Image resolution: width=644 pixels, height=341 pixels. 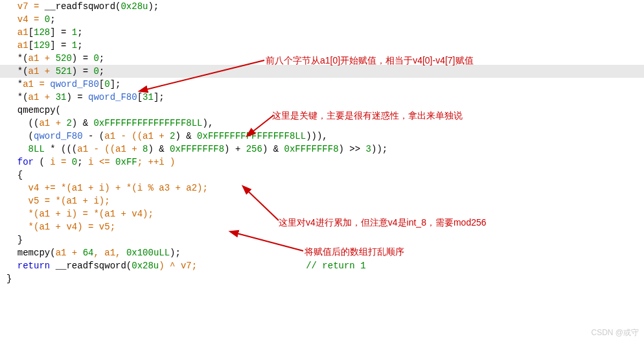 What do you see at coordinates (322, 19) in the screenshot?
I see `code-line: v4 = 0;` at bounding box center [322, 19].